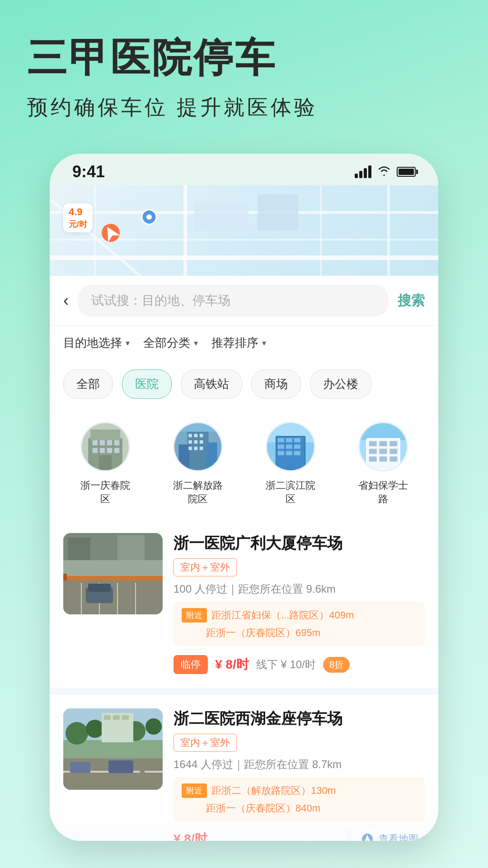 The height and width of the screenshot is (868, 488). Describe the element at coordinates (299, 665) in the screenshot. I see `price-row-1: 临停 ¥ 8/时 线下 ¥ 10/时 8折` at that location.